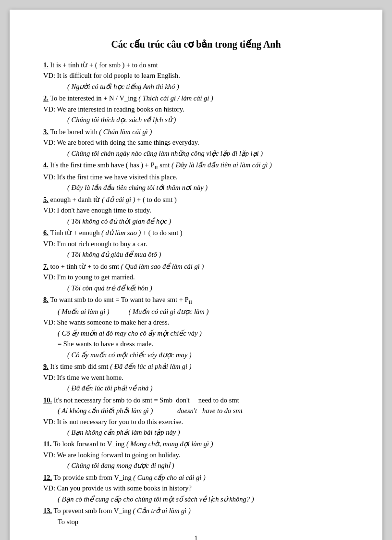 The height and width of the screenshot is (540, 392). Describe the element at coordinates (196, 98) in the screenshot. I see `item-main: 2. To be interested in + N / V_ing ( Thí…` at that location.